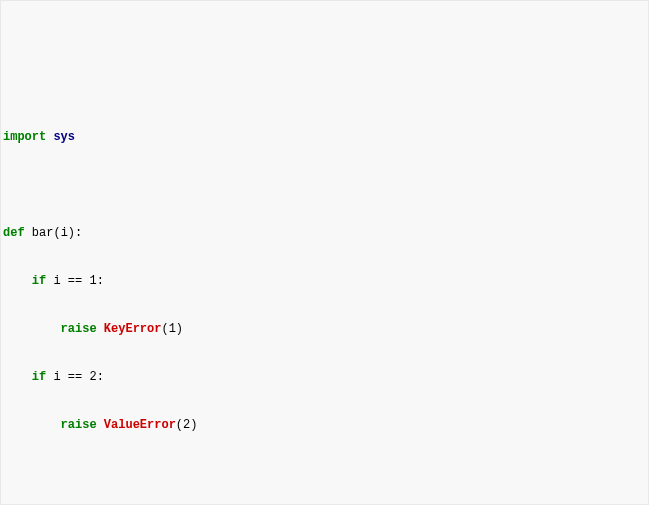  I want to click on literal-2: 2, so click(92, 377).